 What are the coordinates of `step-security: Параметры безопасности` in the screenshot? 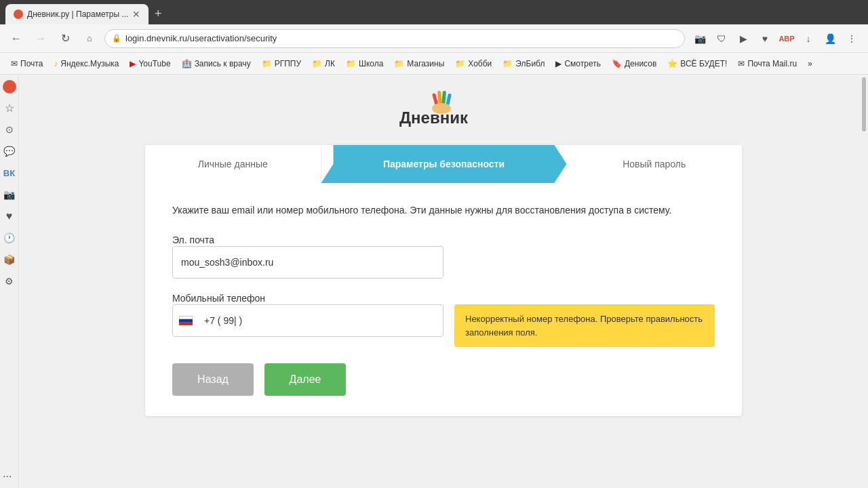 It's located at (444, 164).